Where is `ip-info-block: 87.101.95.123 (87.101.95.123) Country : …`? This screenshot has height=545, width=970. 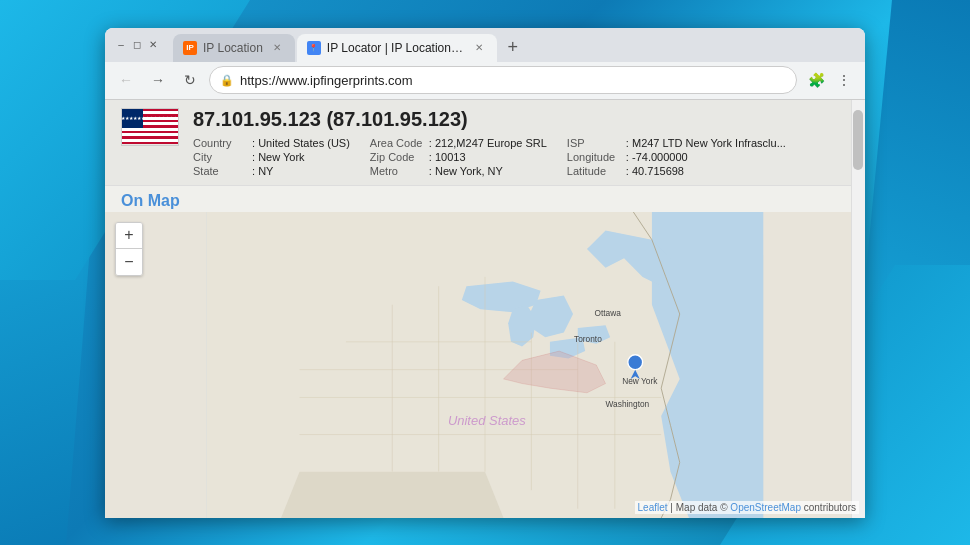 ip-info-block: 87.101.95.123 (87.101.95.123) Country : … is located at coordinates (490, 142).